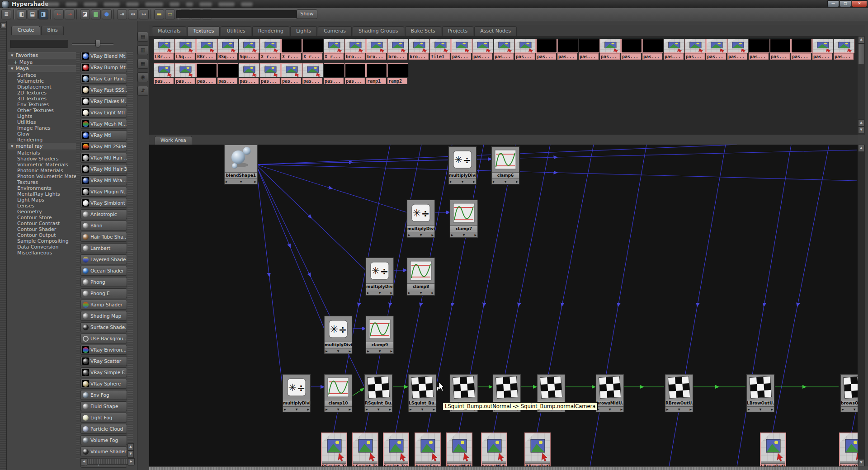 The image size is (868, 470). Describe the element at coordinates (304, 31) in the screenshot. I see `tab-lights: Lights` at that location.